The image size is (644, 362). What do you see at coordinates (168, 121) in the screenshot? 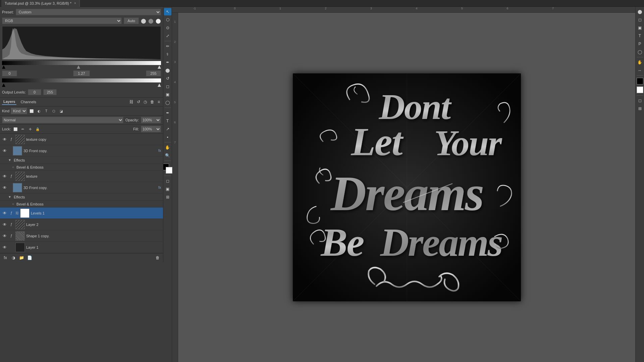
I see `tool-text: T` at bounding box center [168, 121].